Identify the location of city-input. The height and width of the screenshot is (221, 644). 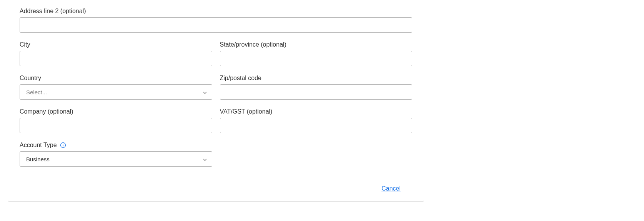
(116, 59).